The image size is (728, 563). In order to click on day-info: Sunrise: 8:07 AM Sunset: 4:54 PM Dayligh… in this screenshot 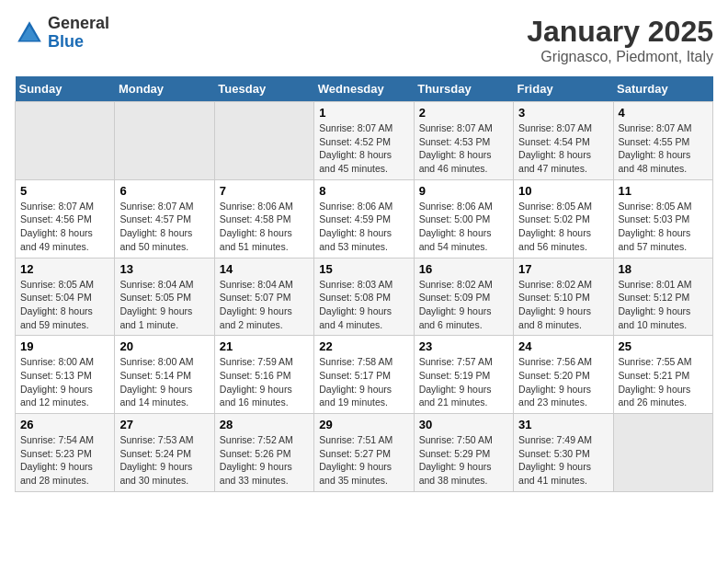, I will do `click(563, 149)`.